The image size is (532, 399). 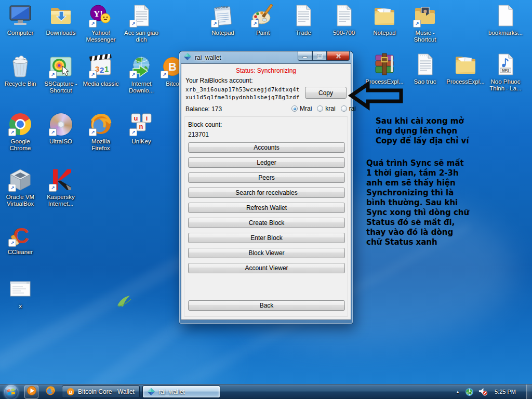 I want to click on folder-pages-icon, so click(x=466, y=64).